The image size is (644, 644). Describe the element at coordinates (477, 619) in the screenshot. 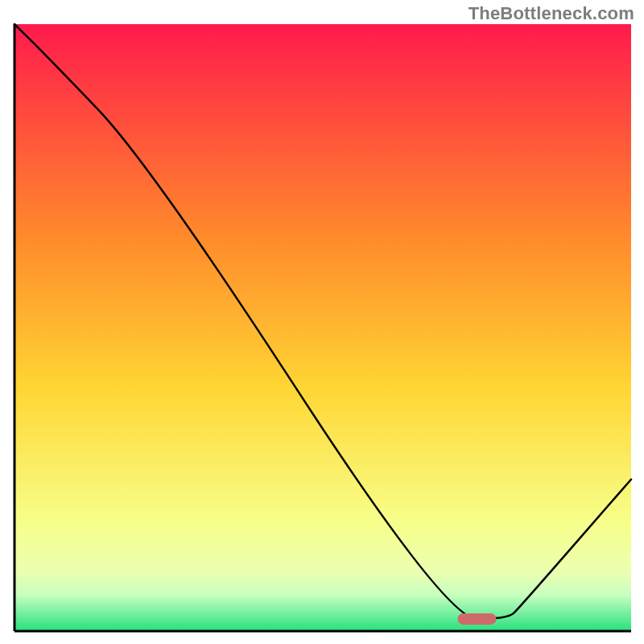

I see `optimal-marker` at that location.